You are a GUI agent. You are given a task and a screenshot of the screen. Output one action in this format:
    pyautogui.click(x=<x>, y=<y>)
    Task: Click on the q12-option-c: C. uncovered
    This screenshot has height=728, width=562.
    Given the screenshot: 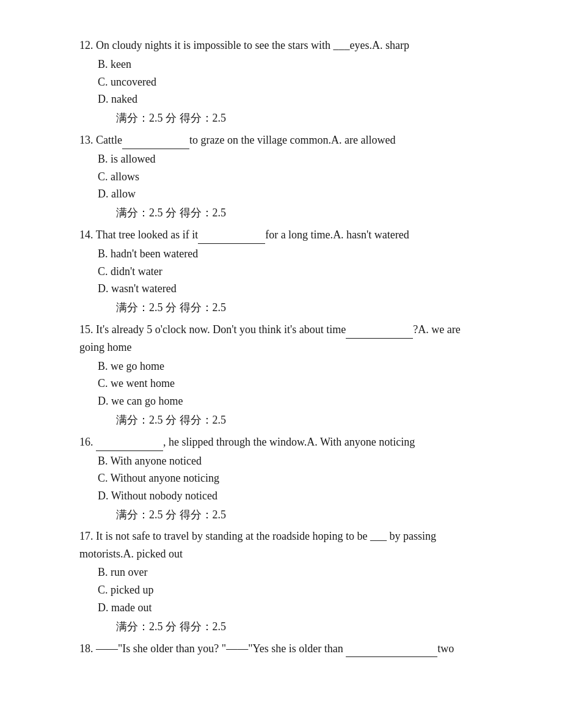 What is the action you would take?
    pyautogui.click(x=290, y=82)
    